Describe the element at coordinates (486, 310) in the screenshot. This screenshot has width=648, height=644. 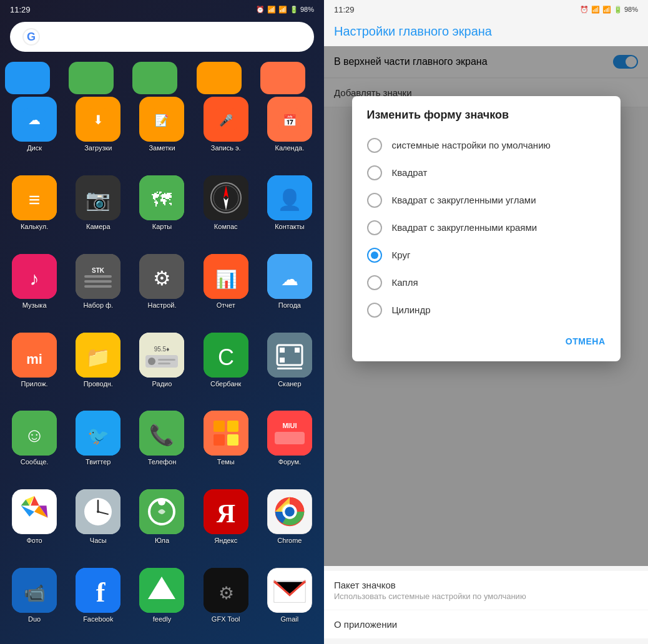
I see `radio-option-6: Цилиндр` at that location.